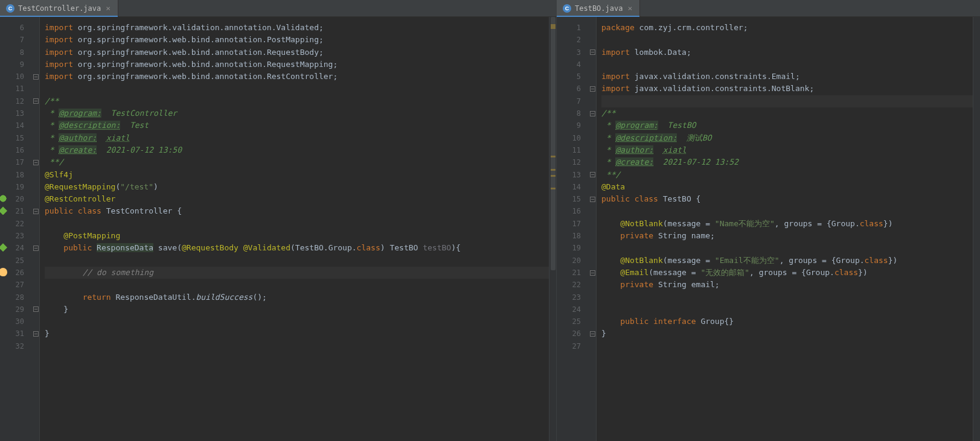 The height and width of the screenshot is (441, 980). Describe the element at coordinates (787, 273) in the screenshot. I see `code-line: @Email(message = "无效的邮箱", groups = {Grou…` at that location.